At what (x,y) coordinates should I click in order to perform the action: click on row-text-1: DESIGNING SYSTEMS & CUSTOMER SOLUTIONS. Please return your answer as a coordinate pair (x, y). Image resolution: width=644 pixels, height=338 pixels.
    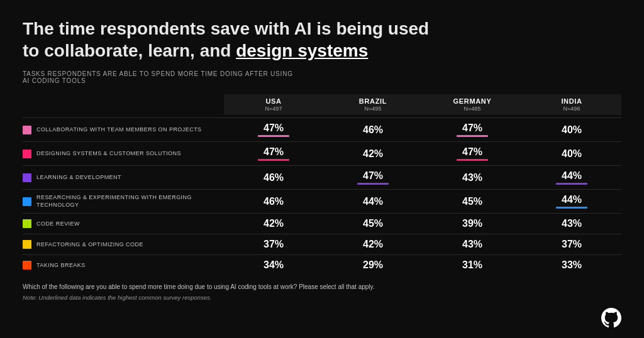
    Looking at the image, I should click on (109, 154).